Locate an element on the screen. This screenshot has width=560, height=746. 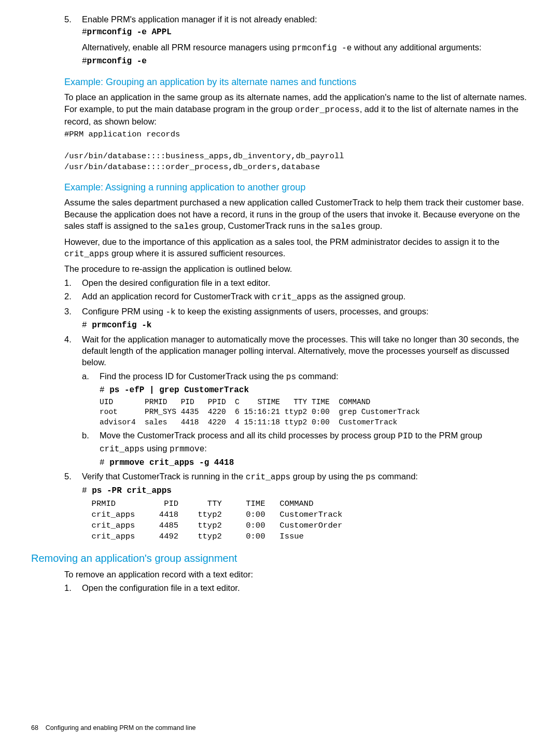
step-body: Open the configuration file in a text ed… is located at coordinates (305, 588).